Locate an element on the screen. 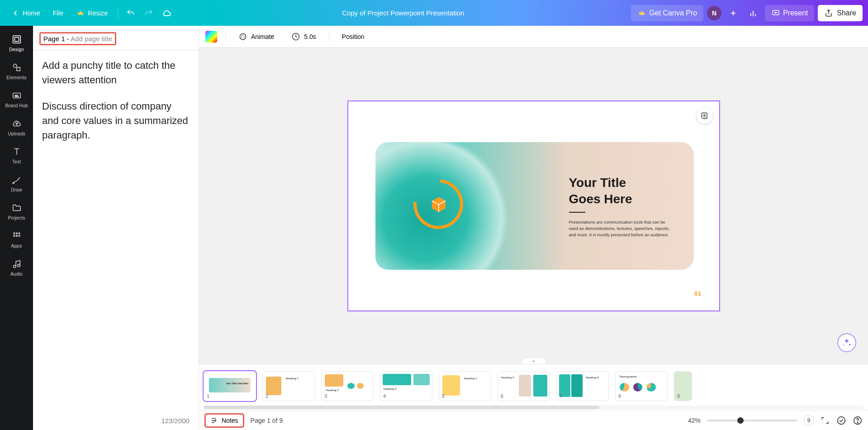  file-label: File is located at coordinates (58, 13).